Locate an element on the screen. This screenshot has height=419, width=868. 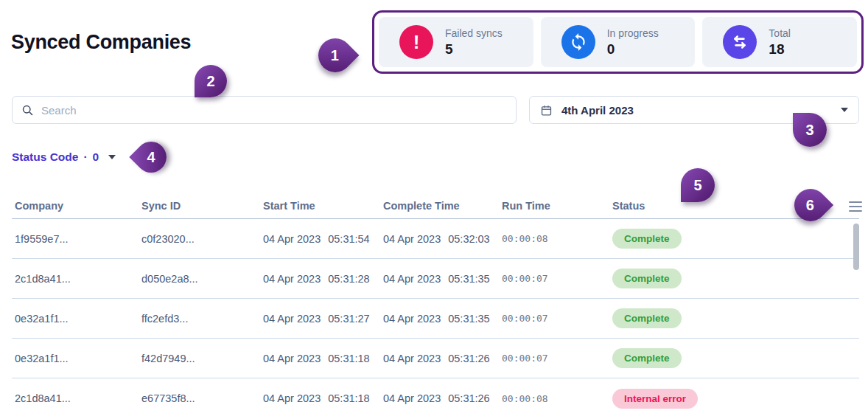
status-filter-label: Status Code is located at coordinates (45, 157).